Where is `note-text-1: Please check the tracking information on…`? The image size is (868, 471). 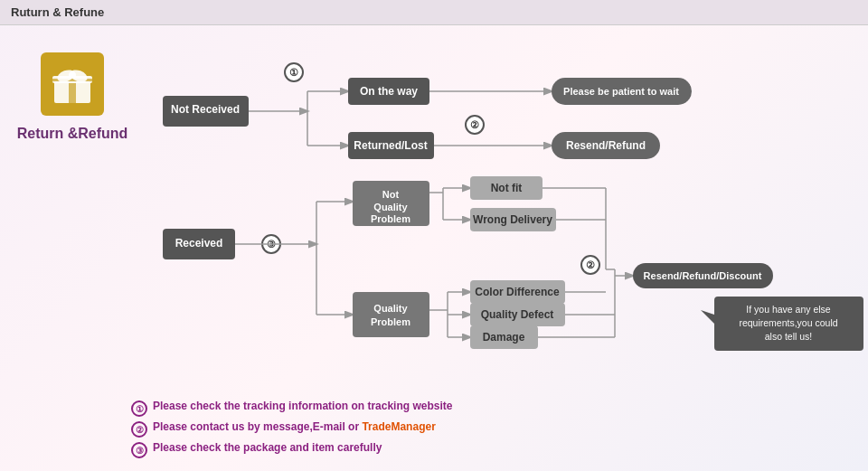 note-text-1: Please check the tracking information on… is located at coordinates (302, 406).